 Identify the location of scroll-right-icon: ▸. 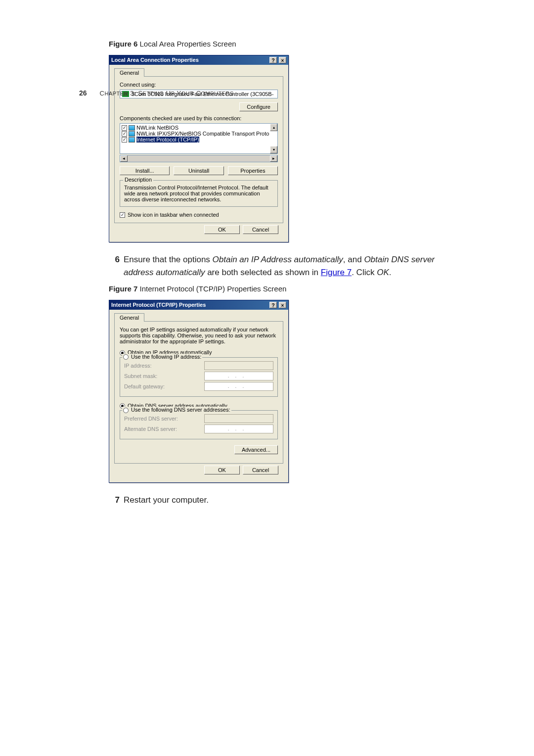
(274, 158).